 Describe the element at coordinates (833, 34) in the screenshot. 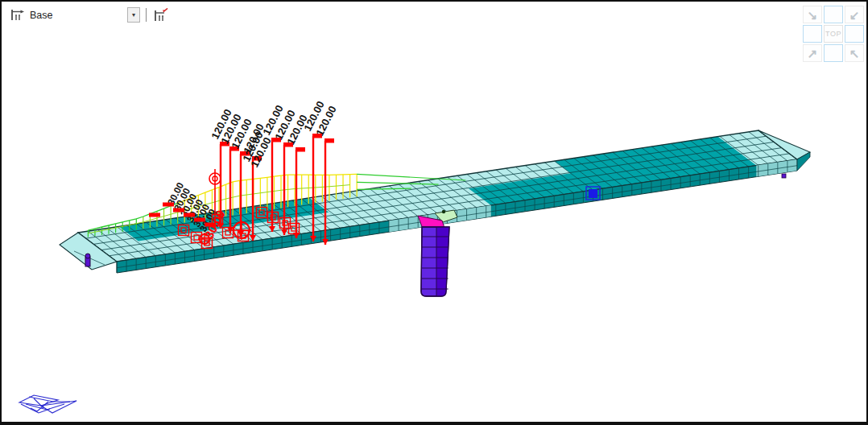

I see `view-top-button: TOP` at that location.